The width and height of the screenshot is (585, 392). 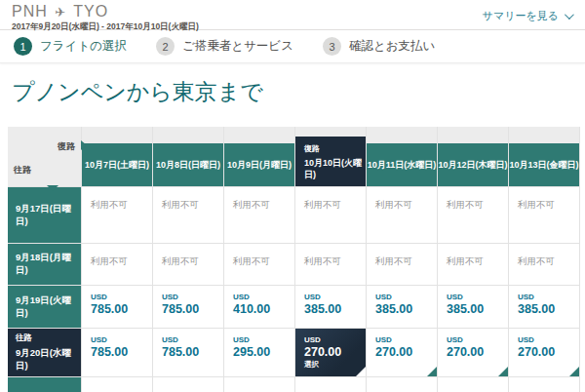 I want to click on outbound-date-header-1: 9月17日(日曜日), so click(x=45, y=216).